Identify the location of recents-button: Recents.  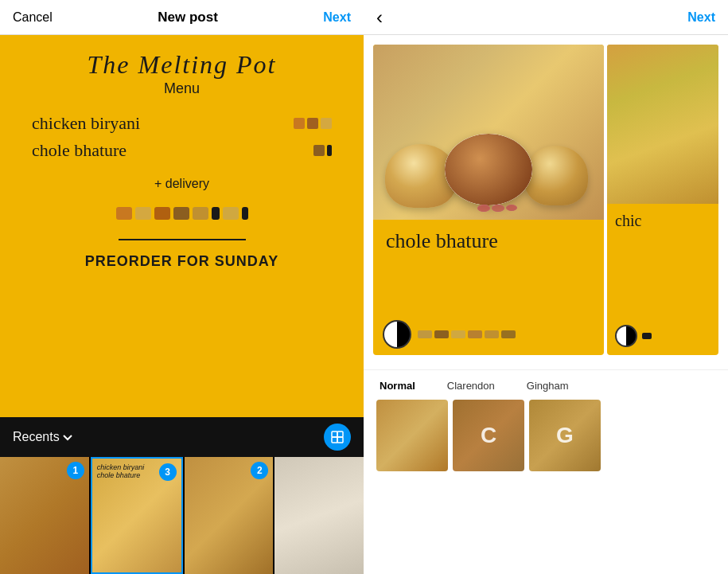
(43, 437).